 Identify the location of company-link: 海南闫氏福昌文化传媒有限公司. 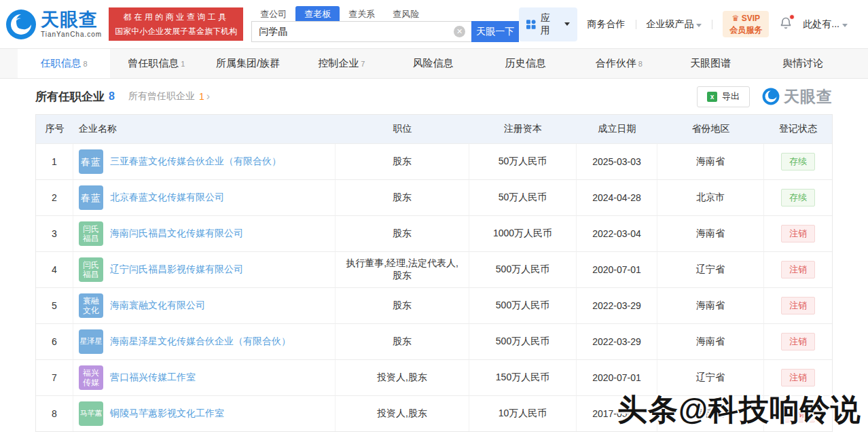
(177, 234).